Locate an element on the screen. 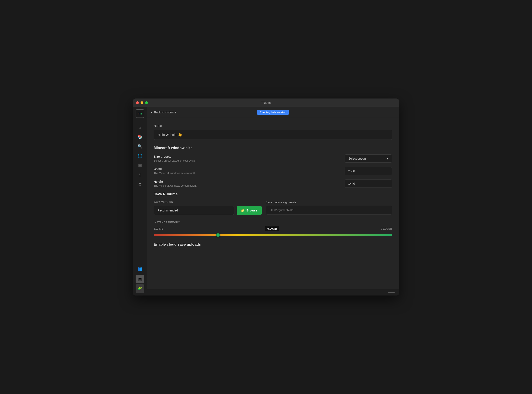  memory-current: 6.00GB is located at coordinates (272, 228).